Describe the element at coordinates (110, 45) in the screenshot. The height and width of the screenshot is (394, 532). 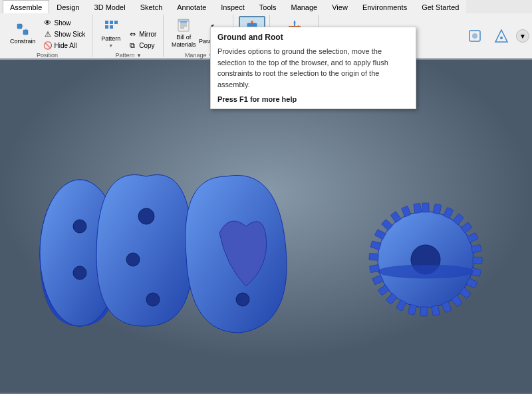
I see `pattern-dropdown-arrow: ▼` at that location.